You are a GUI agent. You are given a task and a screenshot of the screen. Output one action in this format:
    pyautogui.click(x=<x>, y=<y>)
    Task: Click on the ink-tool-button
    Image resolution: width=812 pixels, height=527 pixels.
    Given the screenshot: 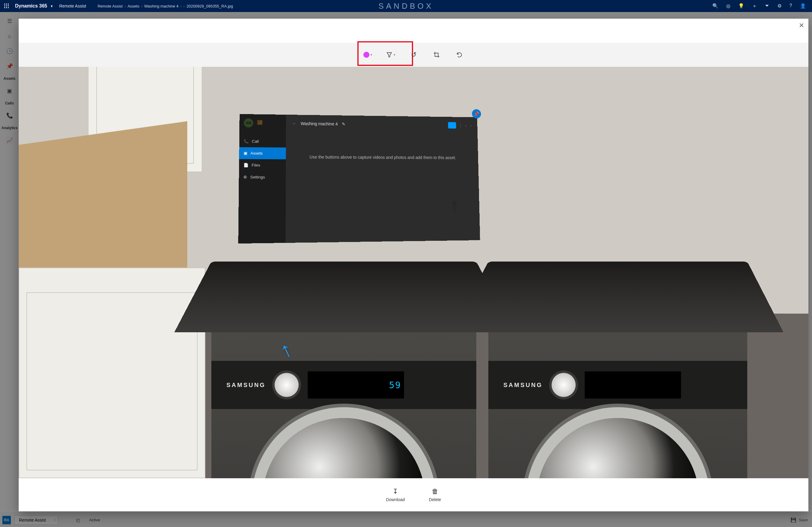 What is the action you would take?
    pyautogui.click(x=391, y=55)
    